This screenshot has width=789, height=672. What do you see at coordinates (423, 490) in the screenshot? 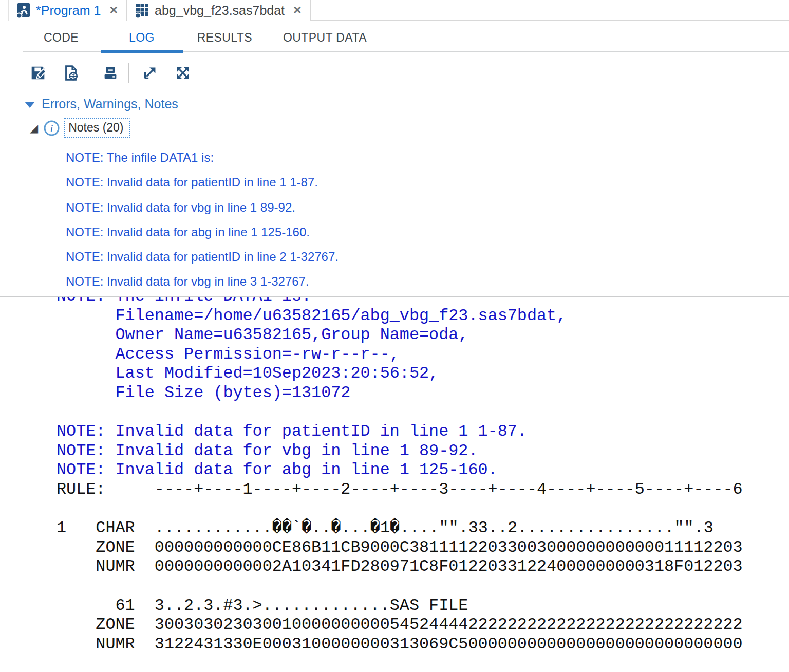
I see `log-line: RULE: ----+----1----+----2----+----3----…` at bounding box center [423, 490].